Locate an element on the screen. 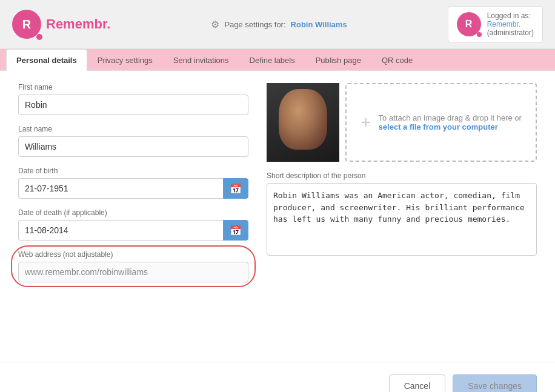 Image resolution: width=555 pixels, height=392 pixels. page-settings-label: Page settings for: is located at coordinates (254, 24).